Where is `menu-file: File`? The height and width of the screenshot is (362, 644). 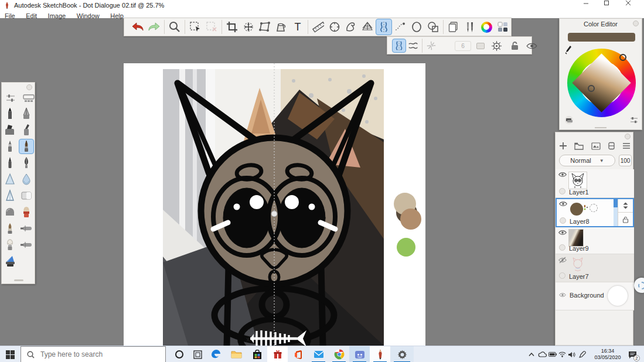
menu-file: File is located at coordinates (10, 16).